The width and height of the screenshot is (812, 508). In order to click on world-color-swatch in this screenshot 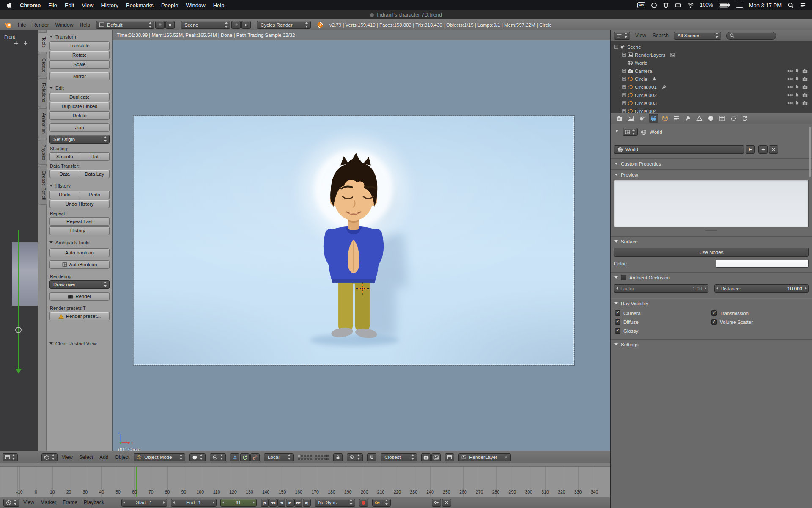, I will do `click(762, 263)`.